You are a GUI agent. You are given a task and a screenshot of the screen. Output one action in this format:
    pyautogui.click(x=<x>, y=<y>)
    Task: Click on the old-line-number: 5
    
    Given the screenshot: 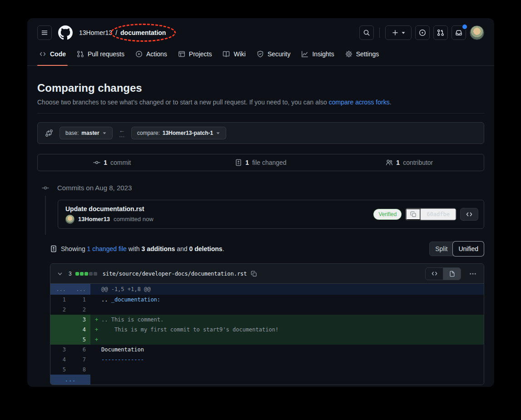 What is the action you would take?
    pyautogui.click(x=60, y=370)
    